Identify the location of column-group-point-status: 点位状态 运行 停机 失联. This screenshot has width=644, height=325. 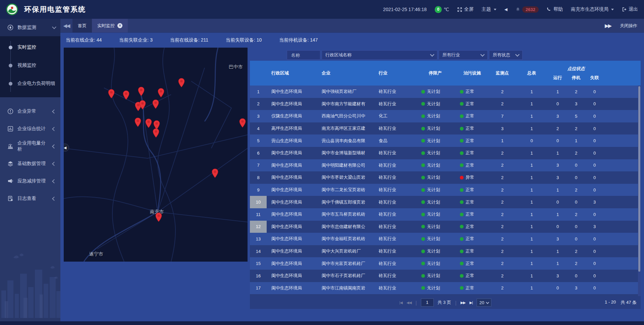
(576, 73).